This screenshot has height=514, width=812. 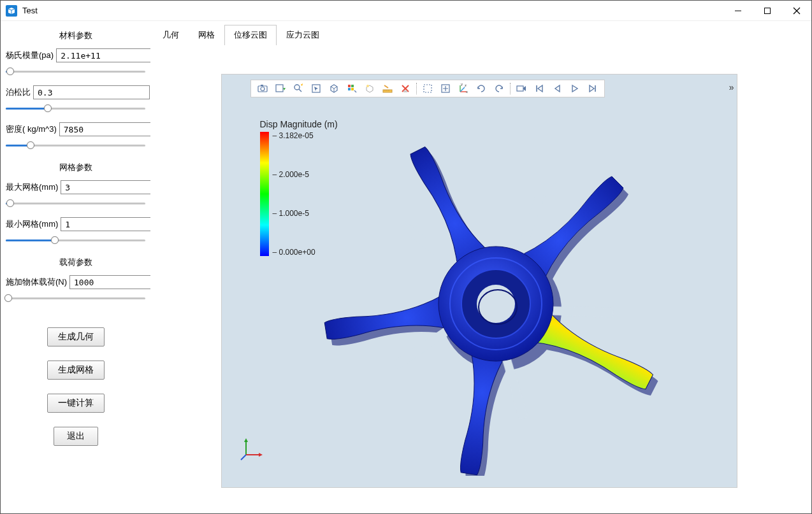 What do you see at coordinates (370, 89) in the screenshot?
I see `light-icon` at bounding box center [370, 89].